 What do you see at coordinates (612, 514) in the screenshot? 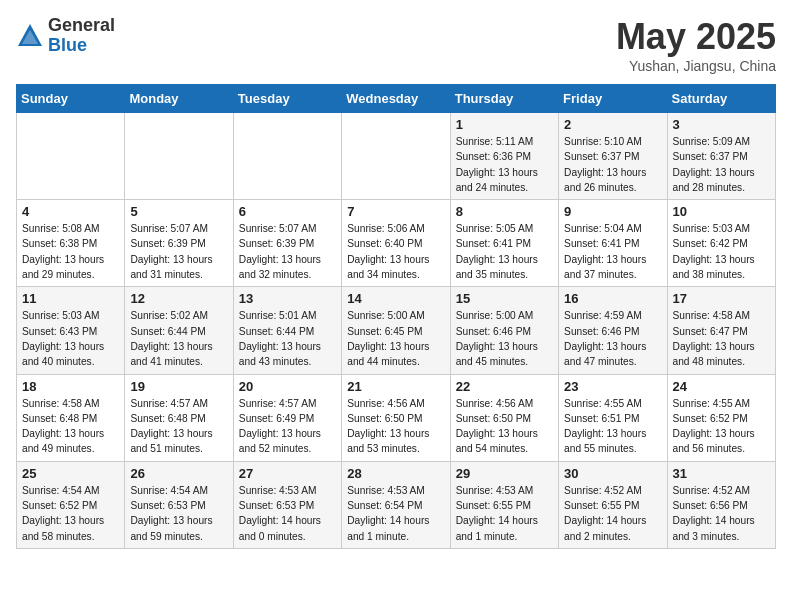
I see `day-info: Sunrise: 4:52 AM Sunset: 6:55 PM Dayligh…` at bounding box center [612, 514].